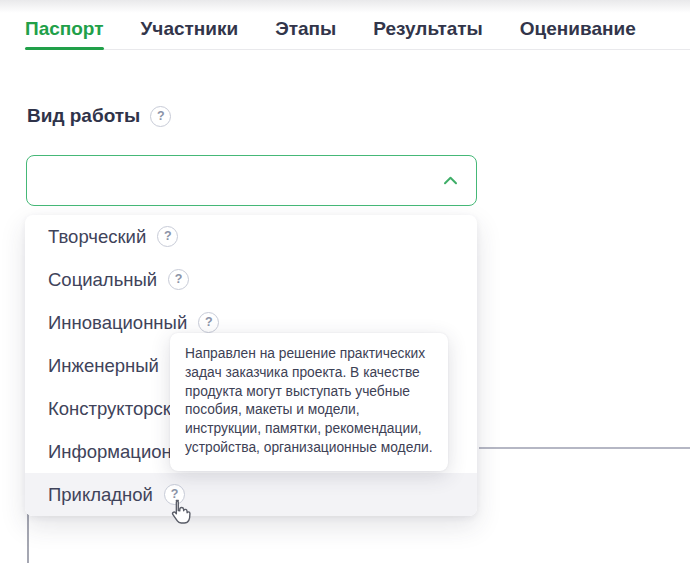 This screenshot has width=690, height=567. What do you see at coordinates (251, 236) in the screenshot?
I see `option-creative: Творческий ?` at bounding box center [251, 236].